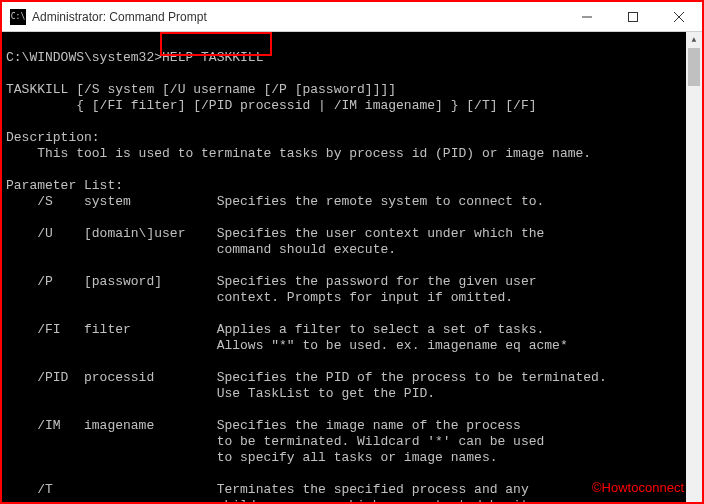  What do you see at coordinates (120, 17) in the screenshot?
I see `window-title: Administrator: Command Prompt` at bounding box center [120, 17].